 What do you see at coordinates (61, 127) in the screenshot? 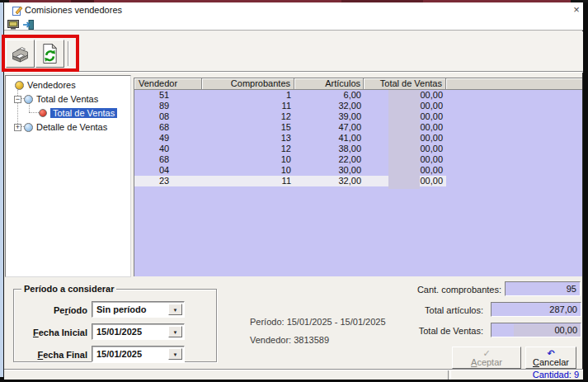
I see `tree-item-detalle-de-ventas: + Detalle de Ventas` at bounding box center [61, 127].